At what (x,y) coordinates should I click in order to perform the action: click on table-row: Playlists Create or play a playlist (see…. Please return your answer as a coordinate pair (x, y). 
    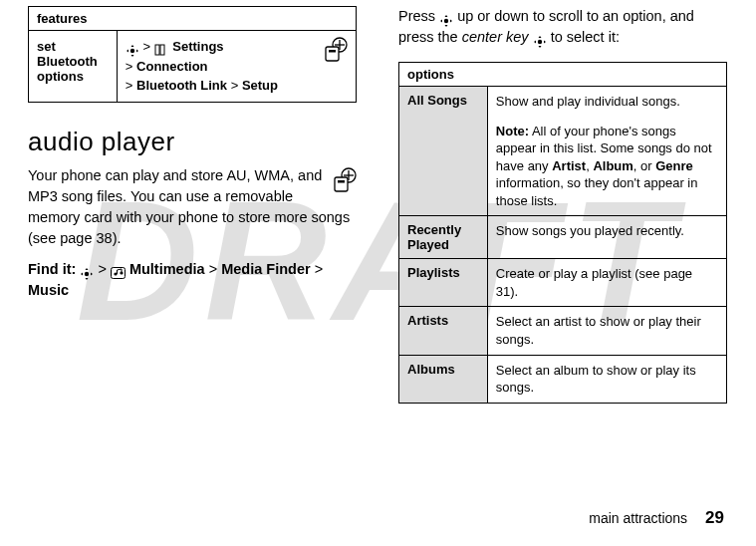
    Looking at the image, I should click on (564, 283).